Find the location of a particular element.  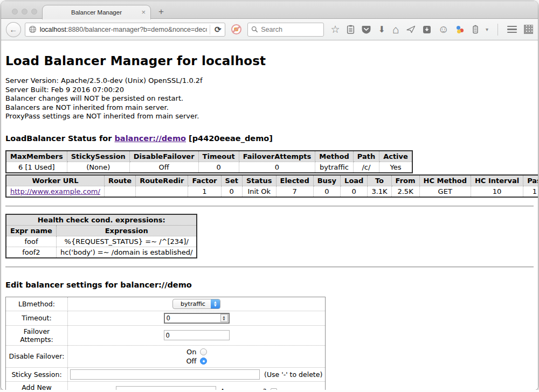

navigation-toolbar: ← localhost:8880/balancer-manager?b=demo… is located at coordinates (270, 30).